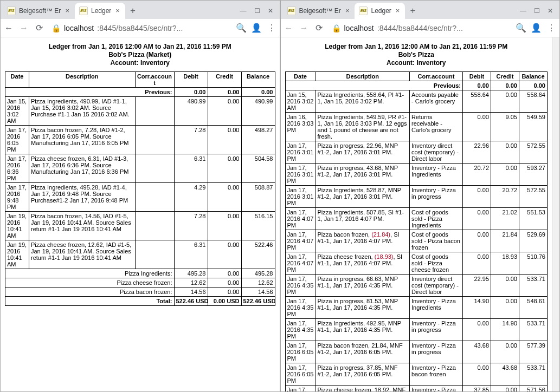  What do you see at coordinates (416, 241) in the screenshot?
I see `table-row: Jan 17, 2016 4:07 PMPizza bacon frozen, …` at bounding box center [416, 241].